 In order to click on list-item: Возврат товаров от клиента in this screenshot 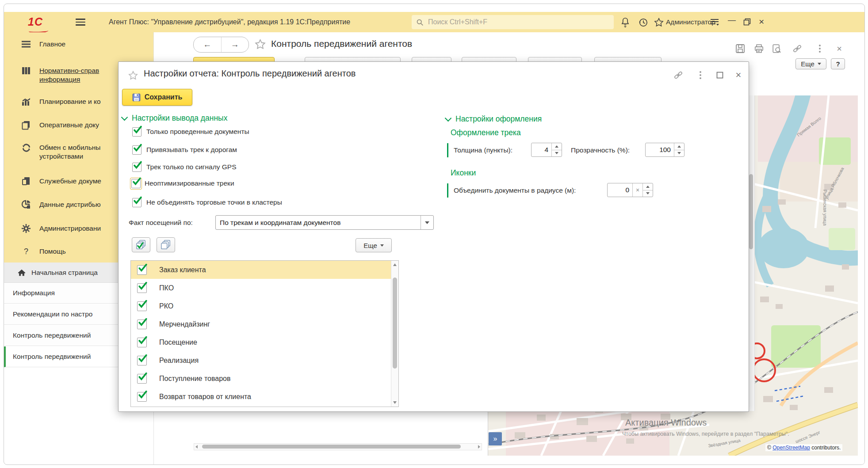, I will do `click(264, 397)`.